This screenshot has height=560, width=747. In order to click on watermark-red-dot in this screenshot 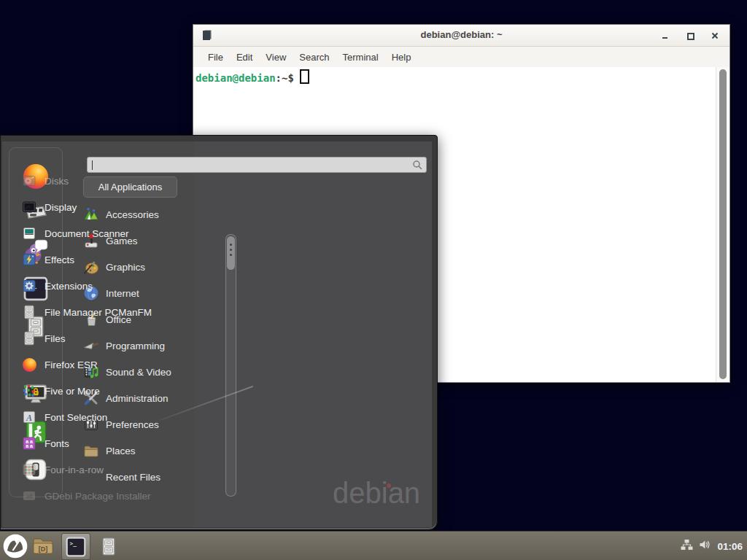, I will do `click(389, 486)`.